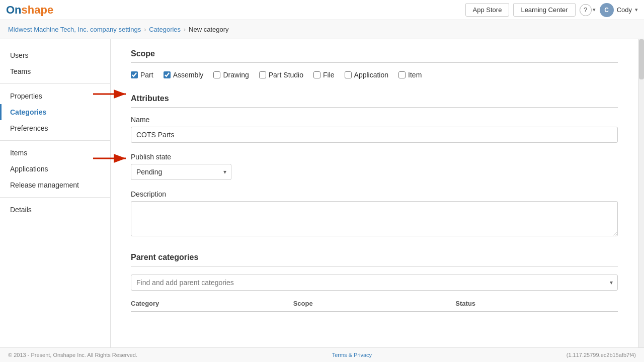 The image size is (644, 362). Describe the element at coordinates (55, 96) in the screenshot. I see `sidebar-item-properties: Properties` at that location.